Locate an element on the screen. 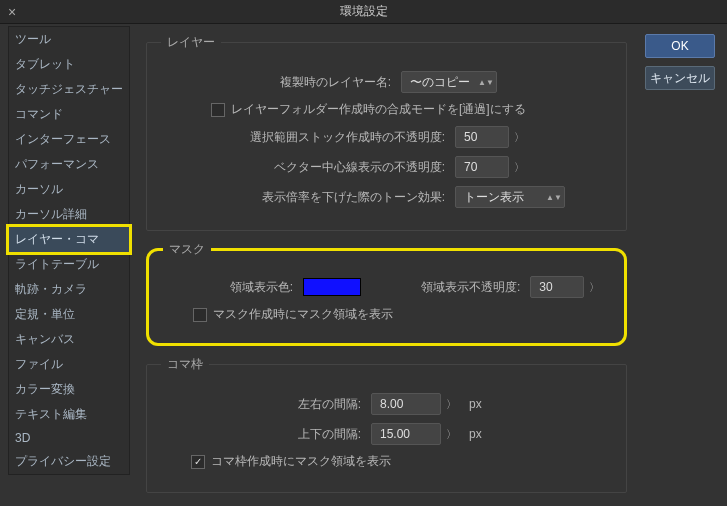 The height and width of the screenshot is (506, 727). sidebar-item-canvas: キャンバス is located at coordinates (69, 340).